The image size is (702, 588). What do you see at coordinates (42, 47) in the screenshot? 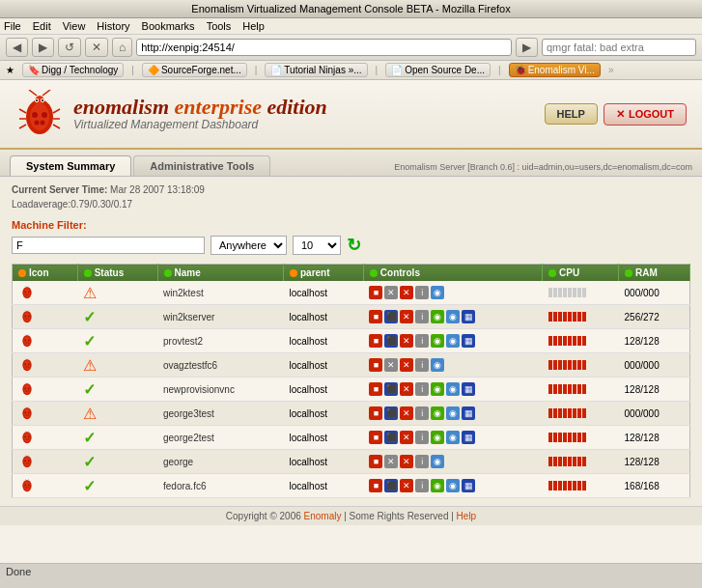
I see `forward-button: ▶` at bounding box center [42, 47].